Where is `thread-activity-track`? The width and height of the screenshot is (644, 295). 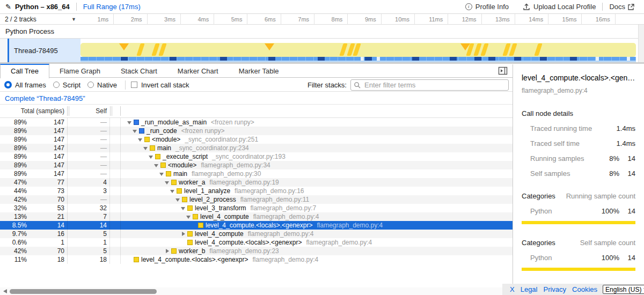 thread-activity-track is located at coordinates (358, 51).